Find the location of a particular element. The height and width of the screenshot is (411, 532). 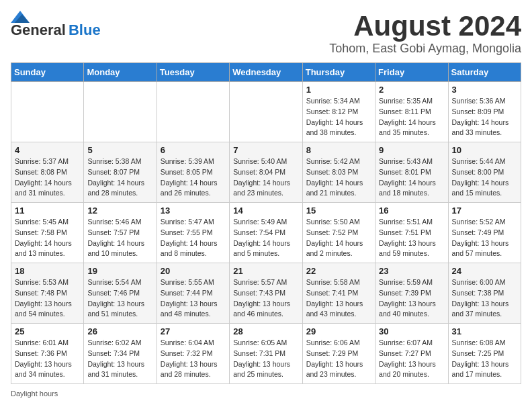

day-number: 11 is located at coordinates (47, 211).